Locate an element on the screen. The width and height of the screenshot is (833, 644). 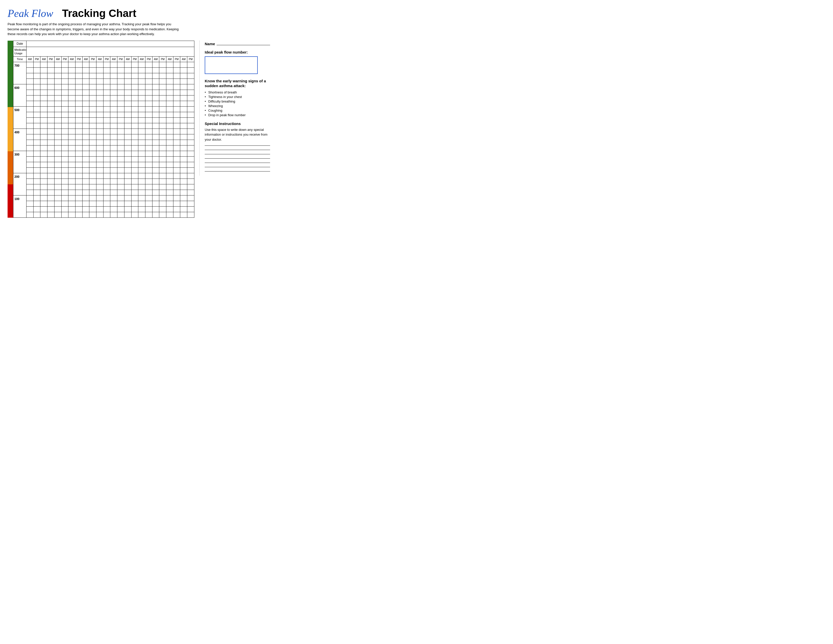
ideal-box is located at coordinates (231, 65).